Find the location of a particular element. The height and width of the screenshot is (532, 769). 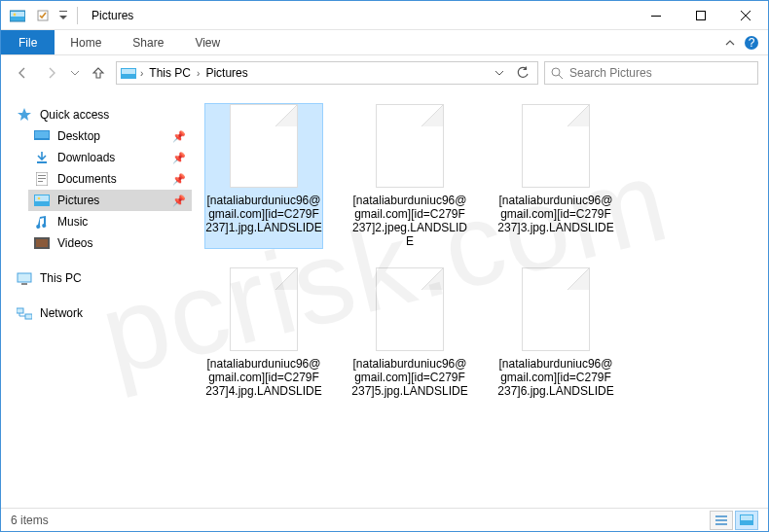

tab-view: View is located at coordinates (207, 43).